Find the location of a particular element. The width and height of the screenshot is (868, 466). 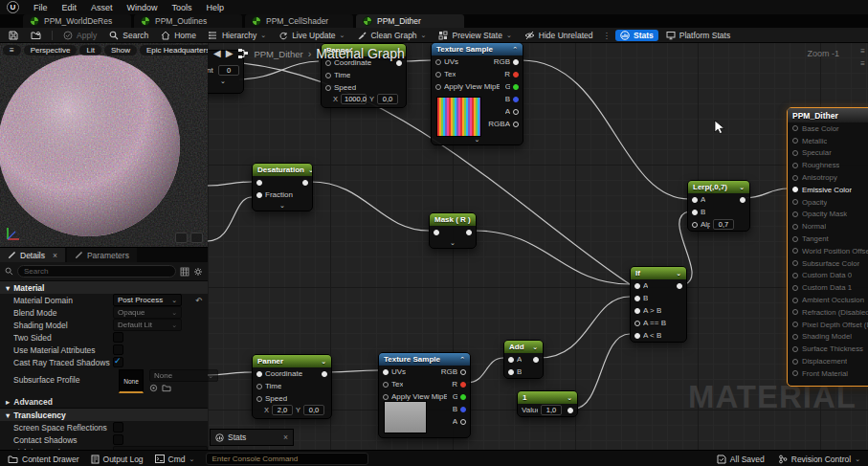

perspective-dropdown: Perspective is located at coordinates (51, 50).